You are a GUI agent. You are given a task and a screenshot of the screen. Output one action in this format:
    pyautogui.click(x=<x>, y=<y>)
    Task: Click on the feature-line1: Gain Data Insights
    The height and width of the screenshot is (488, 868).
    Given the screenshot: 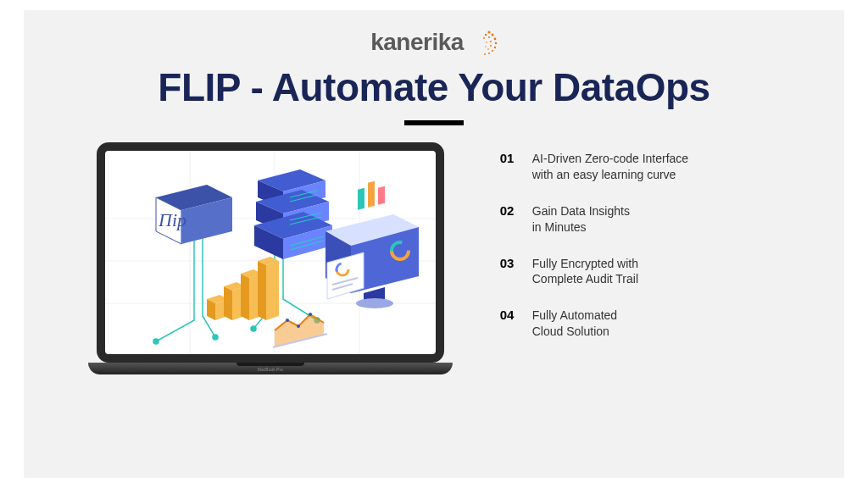 What is the action you would take?
    pyautogui.click(x=581, y=211)
    